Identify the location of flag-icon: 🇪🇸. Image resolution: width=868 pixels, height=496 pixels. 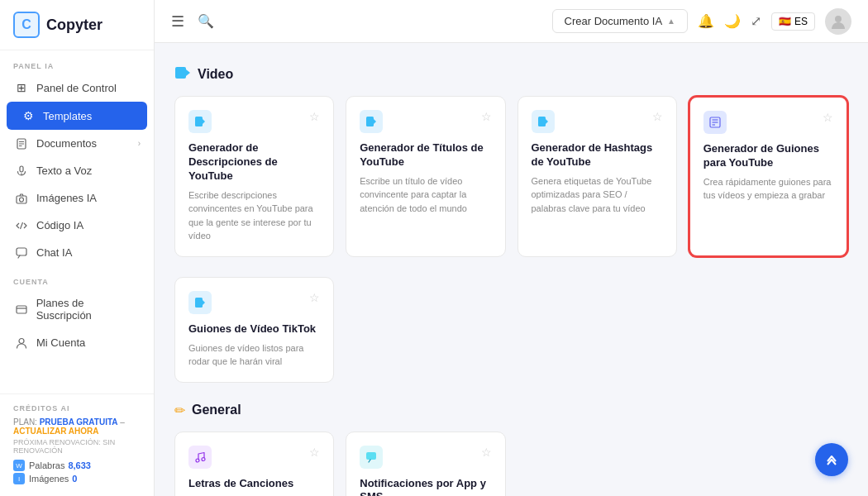
(785, 21).